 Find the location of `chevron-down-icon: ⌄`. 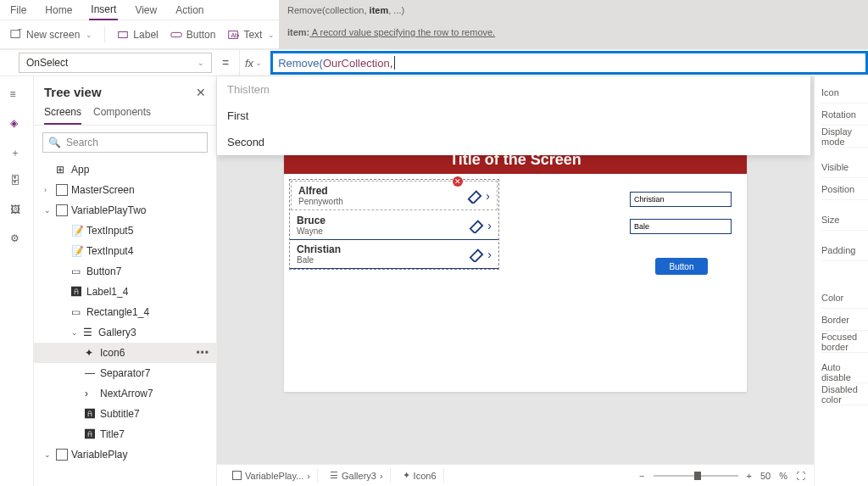

chevron-down-icon: ⌄ is located at coordinates (201, 63).